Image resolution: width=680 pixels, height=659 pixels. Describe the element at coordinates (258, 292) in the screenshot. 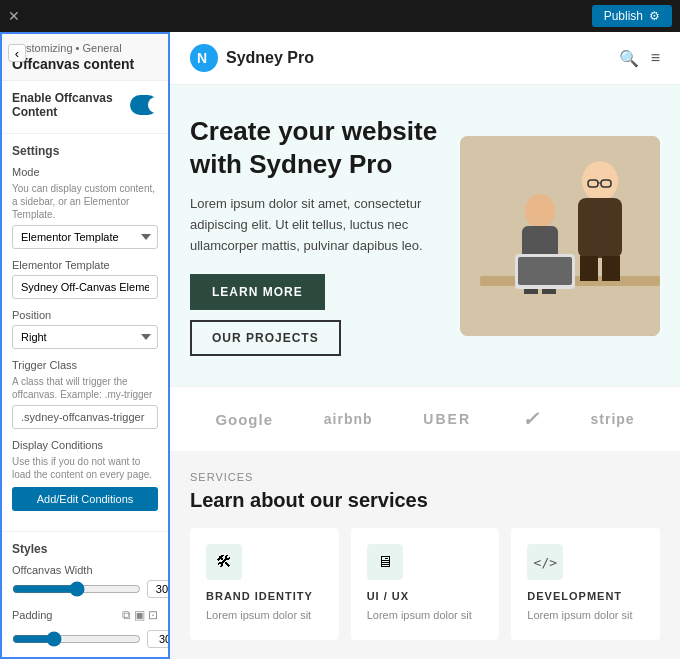

I see `learn-more-button: LEARN MORE` at that location.